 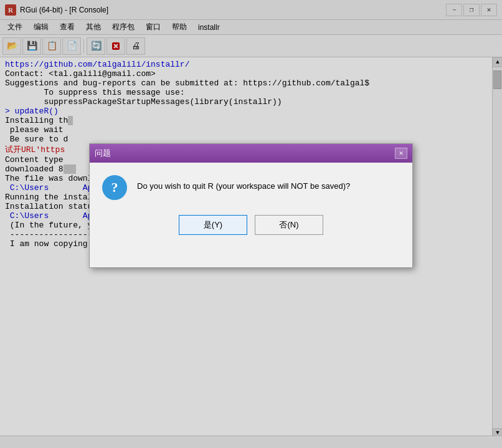 I want to click on dialog-message: Do you wish to quit R (your workspace wi…, so click(x=244, y=184).